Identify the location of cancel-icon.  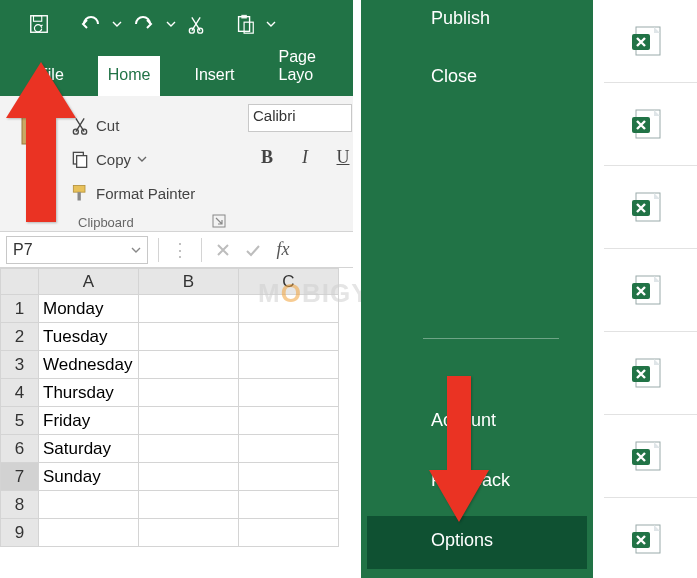
(223, 250).